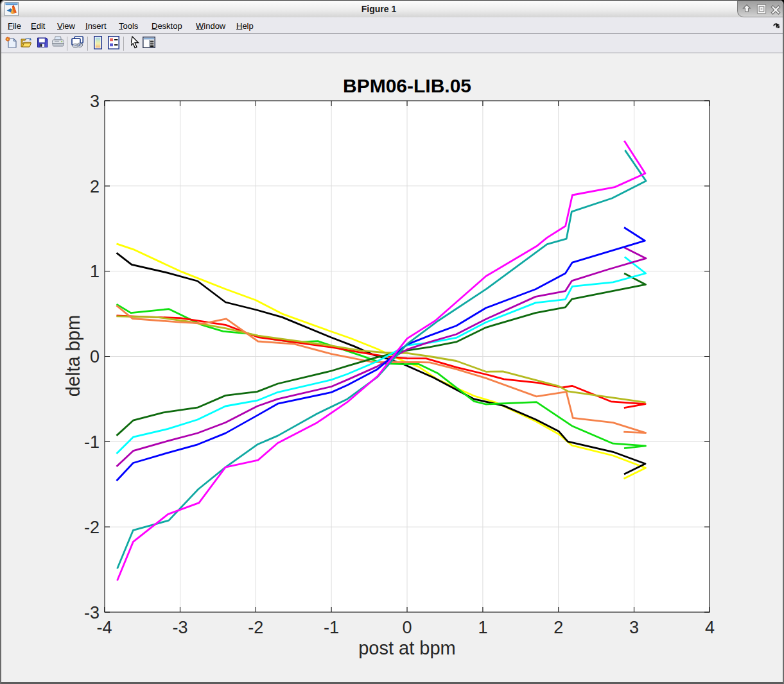 The image size is (784, 684). I want to click on svg-text: post at bpm, so click(407, 648).